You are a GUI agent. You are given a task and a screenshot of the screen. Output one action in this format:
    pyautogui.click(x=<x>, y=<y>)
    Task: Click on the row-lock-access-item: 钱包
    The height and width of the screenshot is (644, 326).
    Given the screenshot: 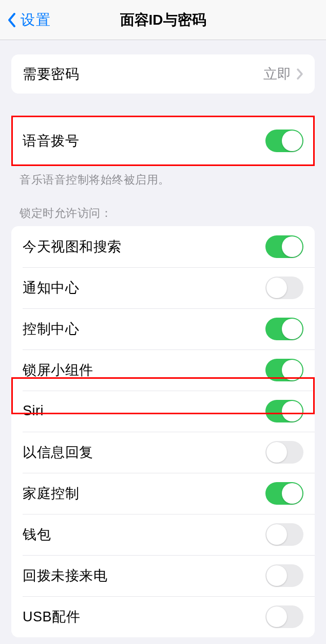 What is the action you would take?
    pyautogui.click(x=163, y=535)
    